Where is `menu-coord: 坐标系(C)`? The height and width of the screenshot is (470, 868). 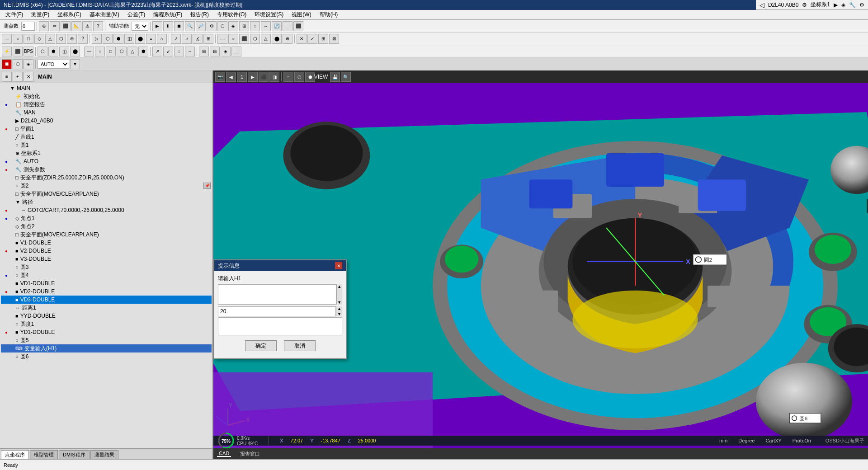 menu-coord: 坐标系(C) is located at coordinates (70, 14).